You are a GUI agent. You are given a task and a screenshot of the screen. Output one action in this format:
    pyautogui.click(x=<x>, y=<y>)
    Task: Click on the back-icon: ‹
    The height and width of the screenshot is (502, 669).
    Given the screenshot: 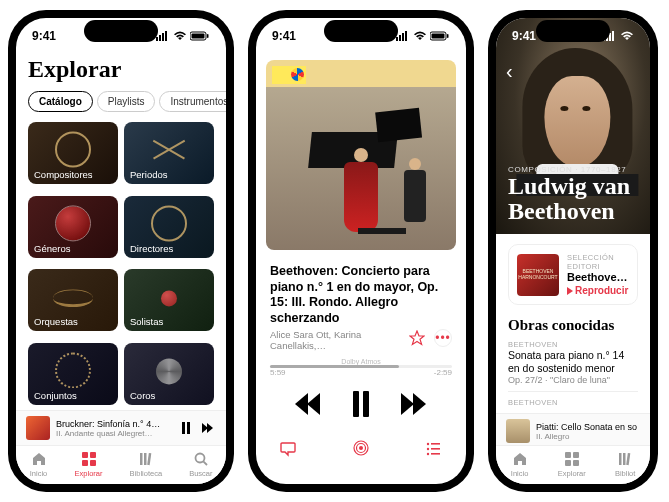 What is the action you would take?
    pyautogui.click(x=510, y=72)
    